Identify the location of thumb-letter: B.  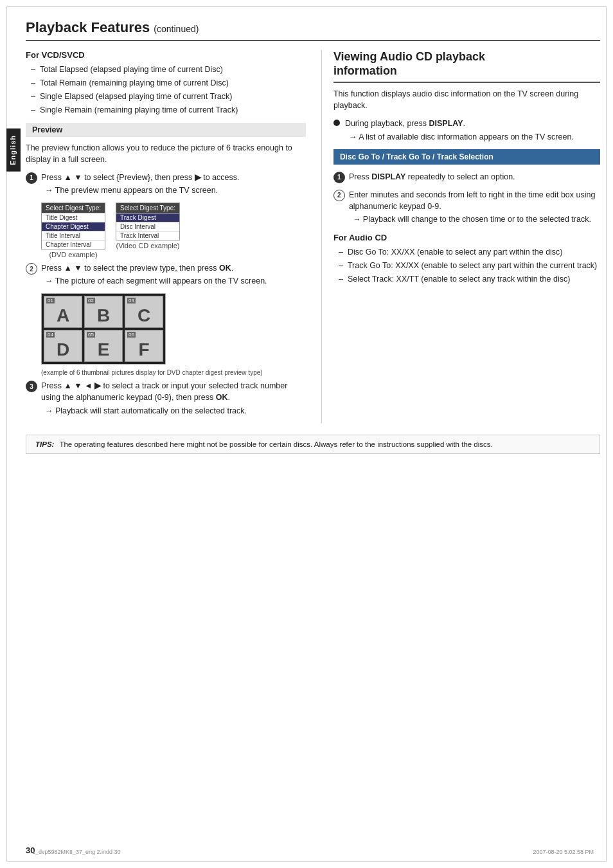
(103, 316).